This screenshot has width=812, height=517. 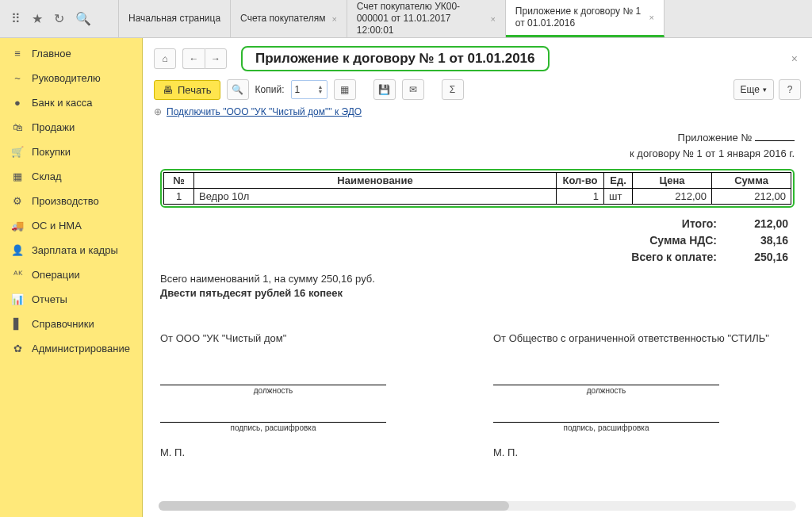 What do you see at coordinates (59, 19) in the screenshot?
I see `history-icon: ↻` at bounding box center [59, 19].